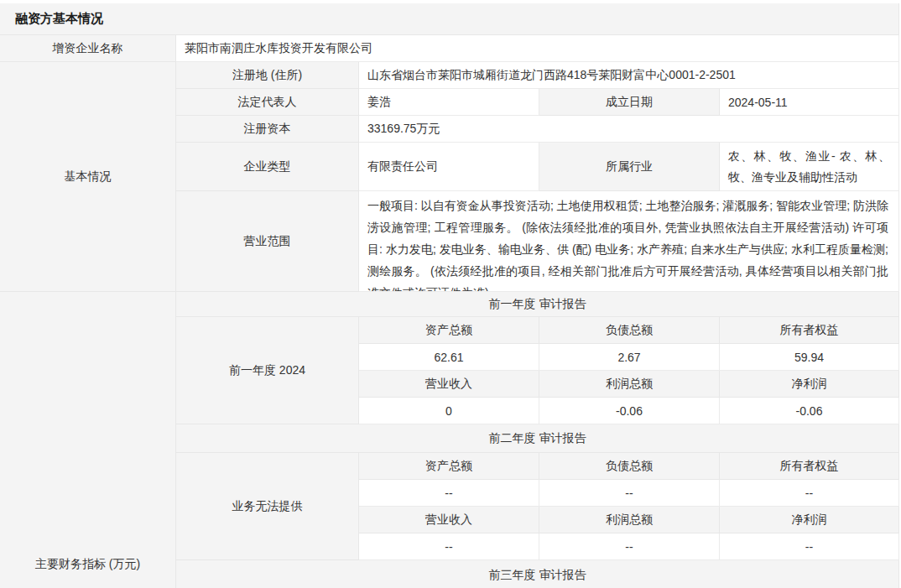 This screenshot has width=901, height=588. I want to click on founded-date-label: 成立日期, so click(629, 102).